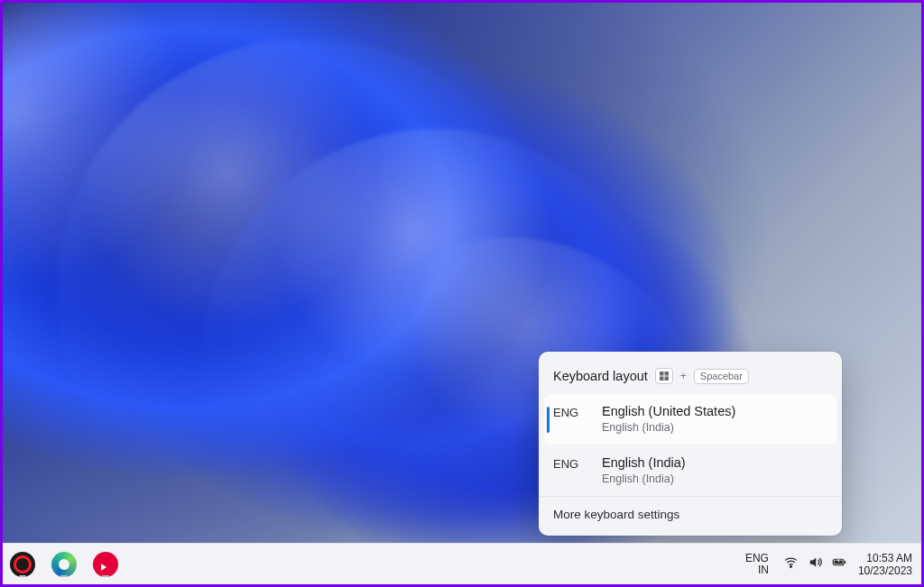 This screenshot has height=587, width=924. Describe the element at coordinates (690, 376) in the screenshot. I see `flyout-header: Keyboard layout + Spacebar` at that location.